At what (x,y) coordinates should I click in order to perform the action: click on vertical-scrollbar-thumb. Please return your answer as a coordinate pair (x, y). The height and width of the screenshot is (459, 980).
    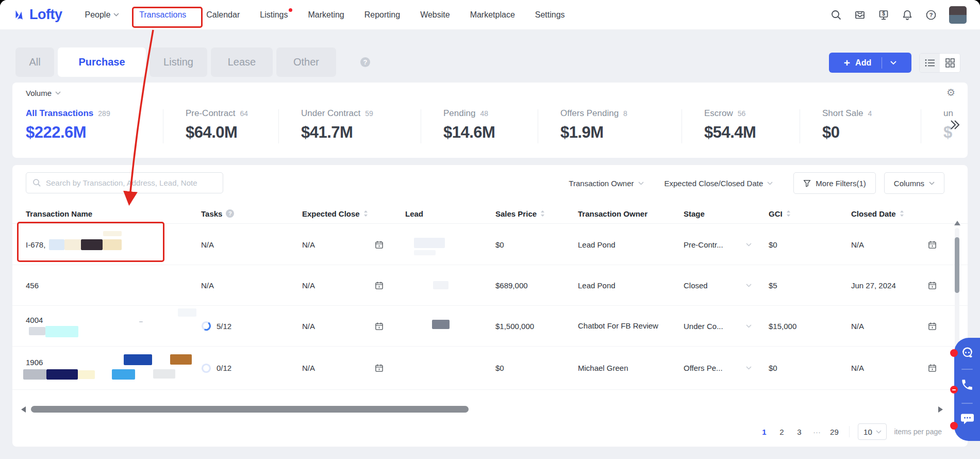
    Looking at the image, I should click on (957, 265).